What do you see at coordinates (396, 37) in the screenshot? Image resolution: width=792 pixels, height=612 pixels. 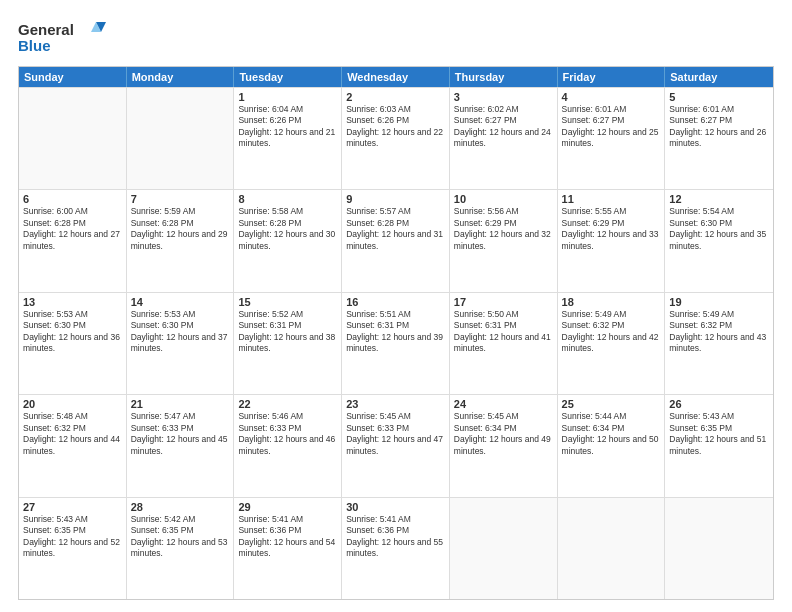 I see `header: General Blue` at bounding box center [396, 37].